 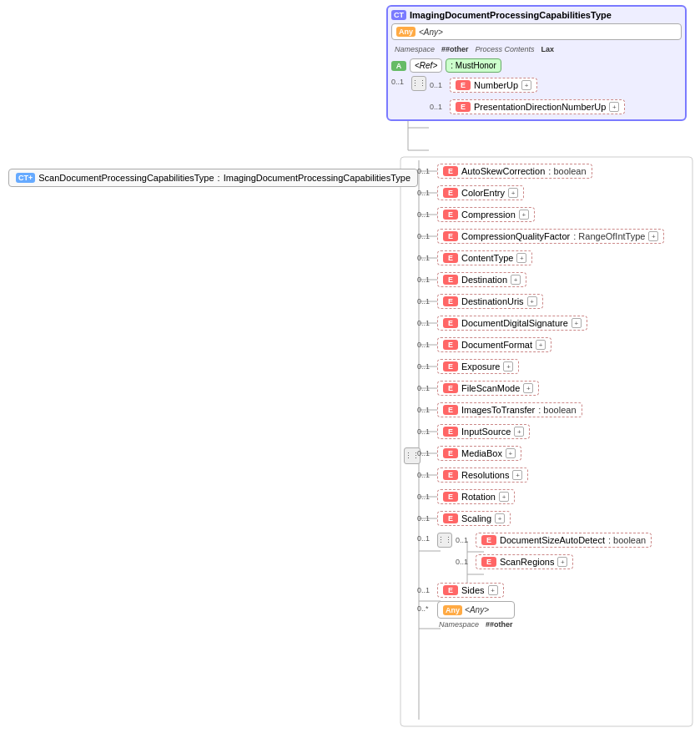 I want to click on resolutions-expand: +, so click(x=517, y=475).